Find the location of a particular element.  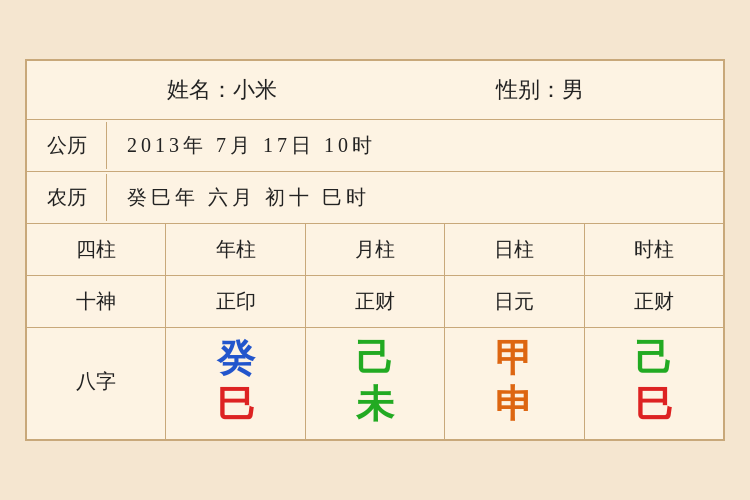

lunar-value: 癸巳年 六月 初十 巳时 is located at coordinates (415, 198).